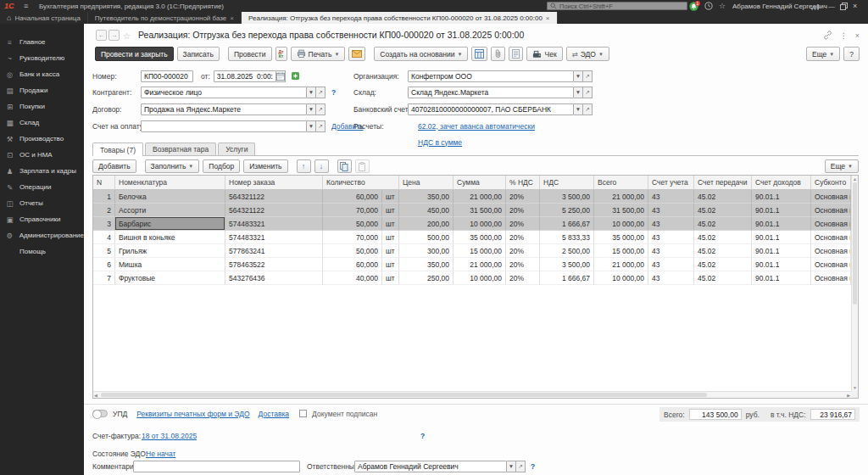 This screenshot has width=868, height=475. I want to click on forward-button: →, so click(114, 36).